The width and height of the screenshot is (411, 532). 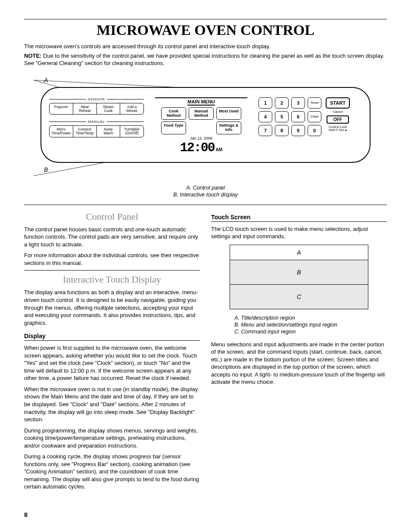 What do you see at coordinates (206, 55) in the screenshot?
I see `intro-block: The microwave oven's controls are access…` at bounding box center [206, 55].